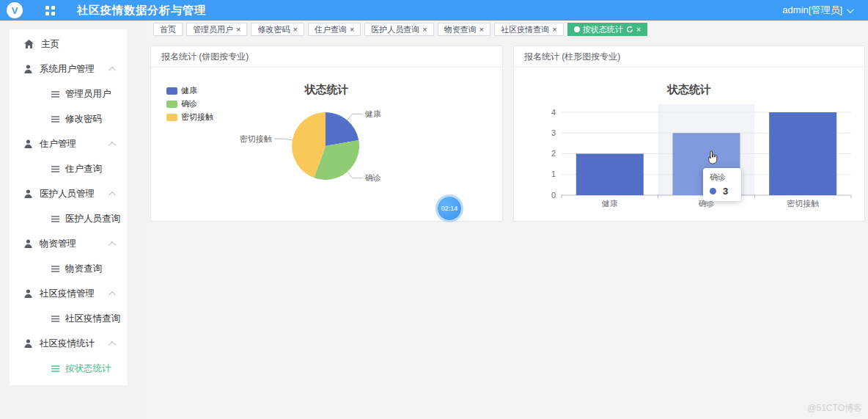 This screenshot has width=868, height=419. What do you see at coordinates (69, 318) in the screenshot?
I see `sidebar-subitem: 社区疫情查询` at bounding box center [69, 318].